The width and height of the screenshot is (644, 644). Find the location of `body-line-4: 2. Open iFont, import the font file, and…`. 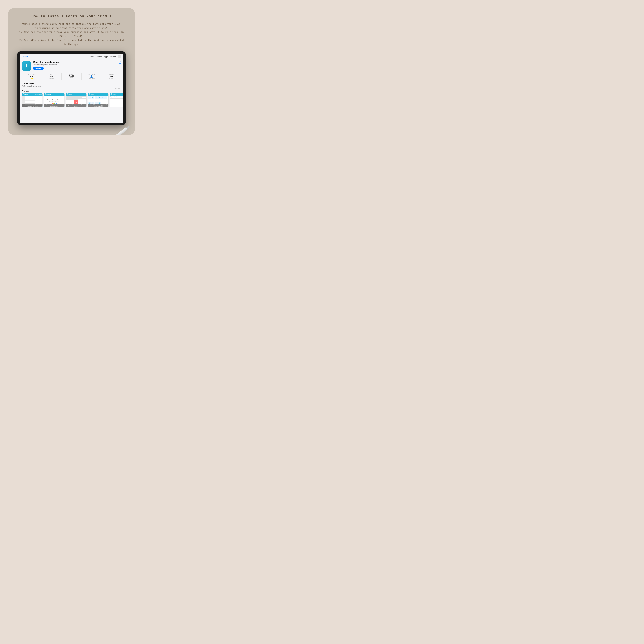

body-line-4: 2. Open iFont, import the font file, and… is located at coordinates (71, 42).